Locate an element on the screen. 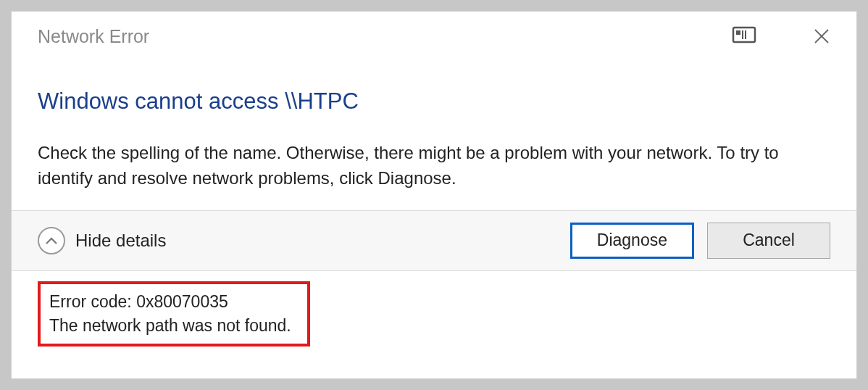  cancel-button: Cancel is located at coordinates (769, 241).